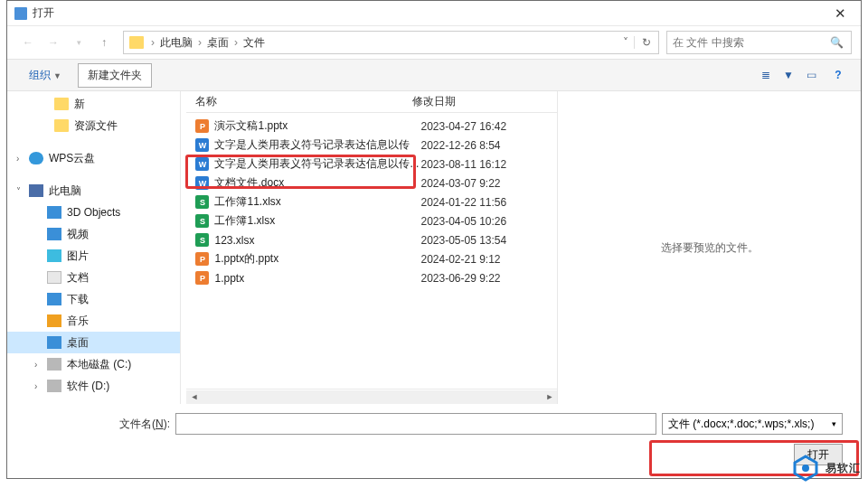 Image resolution: width=868 pixels, height=488 pixels. What do you see at coordinates (416, 424) in the screenshot?
I see `filename-input` at bounding box center [416, 424].